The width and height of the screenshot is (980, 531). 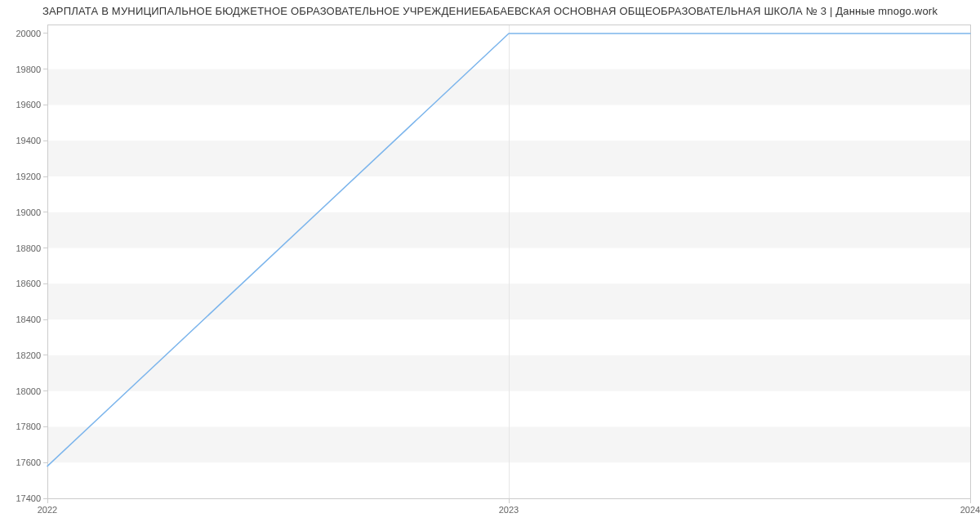 What do you see at coordinates (47, 510) in the screenshot?
I see `x-tick-label: 2022` at bounding box center [47, 510].